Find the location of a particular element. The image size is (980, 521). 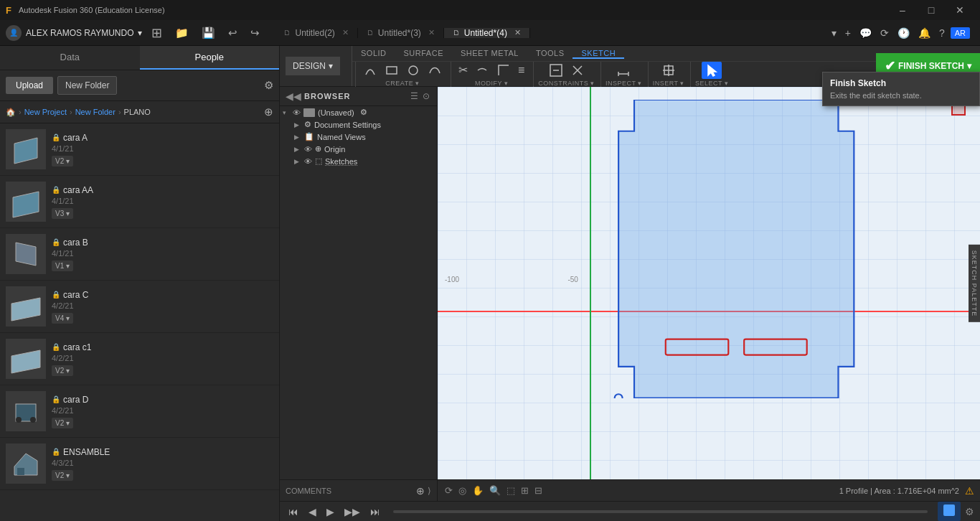

spline-icon is located at coordinates (435, 70).